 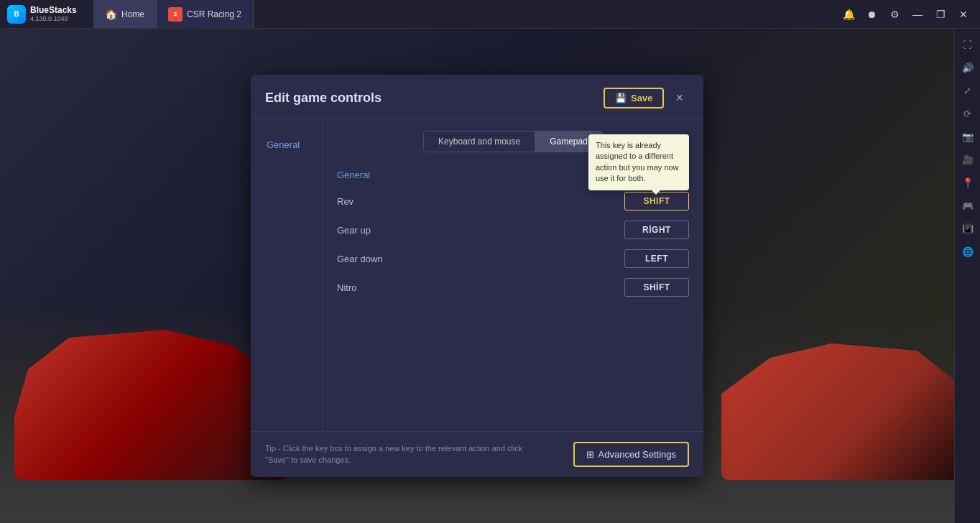 I want to click on key-button-gear-up: RİGHT, so click(x=657, y=230).